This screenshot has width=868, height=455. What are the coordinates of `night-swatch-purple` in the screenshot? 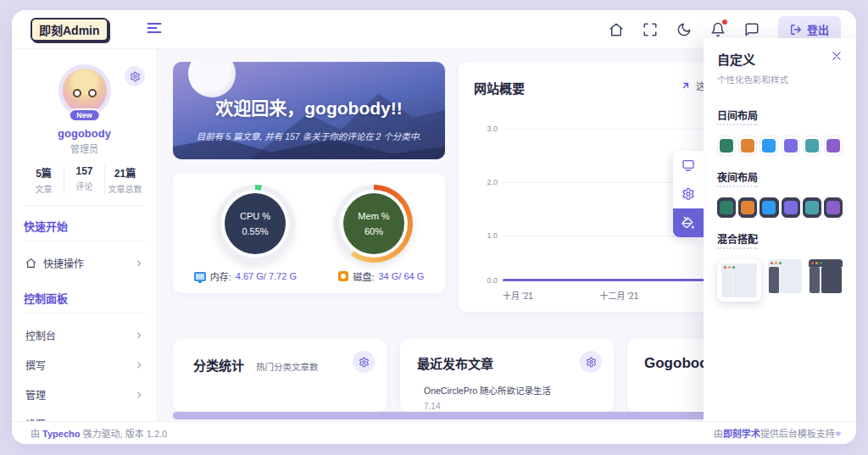 It's located at (791, 208).